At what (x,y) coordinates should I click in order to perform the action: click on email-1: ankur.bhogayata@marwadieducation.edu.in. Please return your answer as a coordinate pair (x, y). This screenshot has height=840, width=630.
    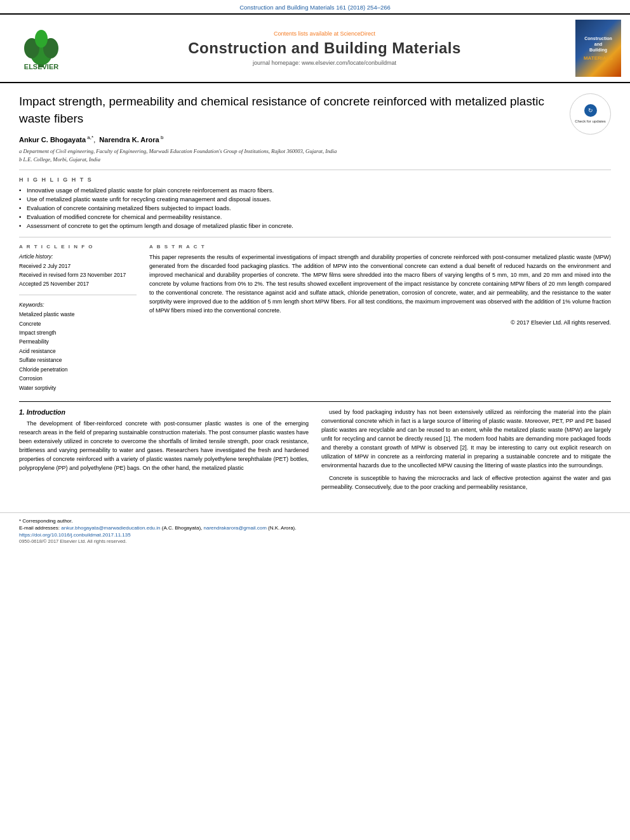
    Looking at the image, I should click on (111, 528).